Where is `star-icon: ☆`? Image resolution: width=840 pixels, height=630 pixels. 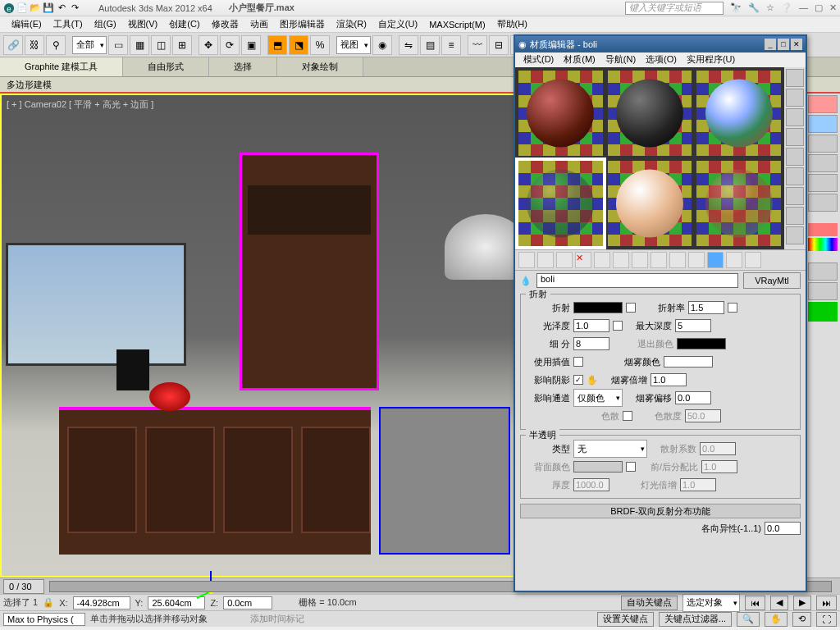 star-icon: ☆ is located at coordinates (770, 8).